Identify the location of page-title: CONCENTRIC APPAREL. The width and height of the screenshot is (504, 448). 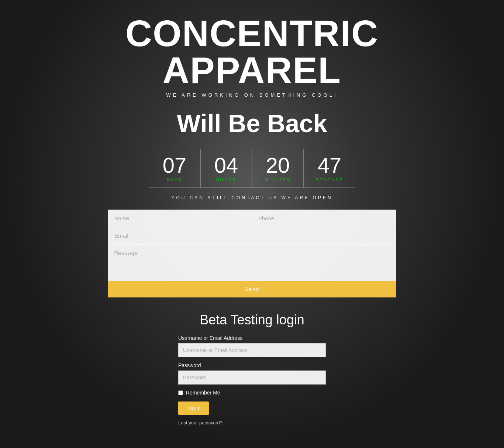
(252, 52).